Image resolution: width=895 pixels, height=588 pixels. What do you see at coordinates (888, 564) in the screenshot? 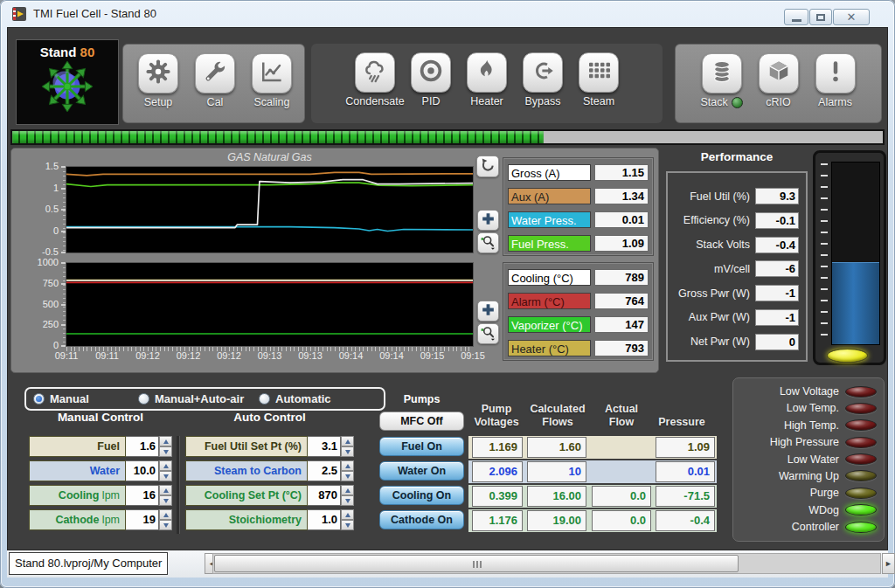
I see `scroll-right-button: ►` at bounding box center [888, 564].